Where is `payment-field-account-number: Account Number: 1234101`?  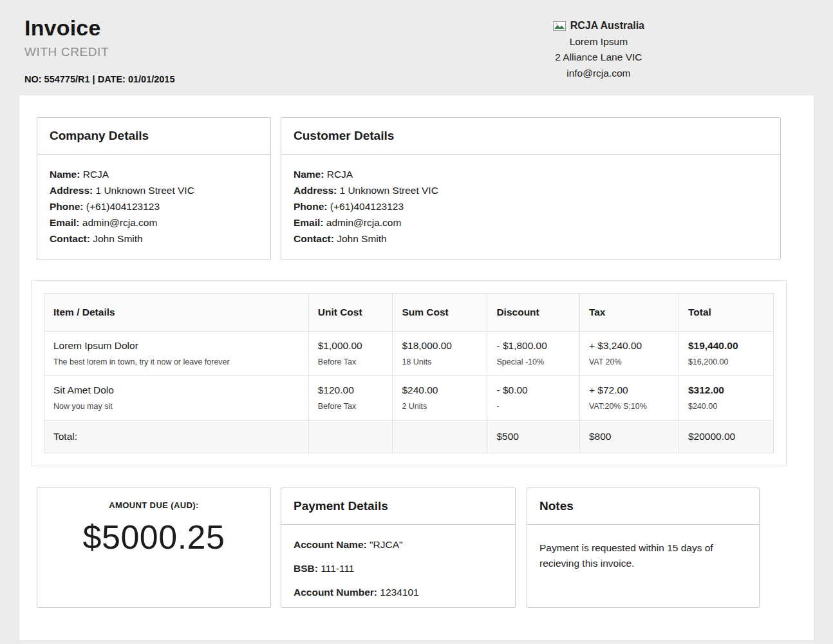 payment-field-account-number: Account Number: 1234101 is located at coordinates (398, 592).